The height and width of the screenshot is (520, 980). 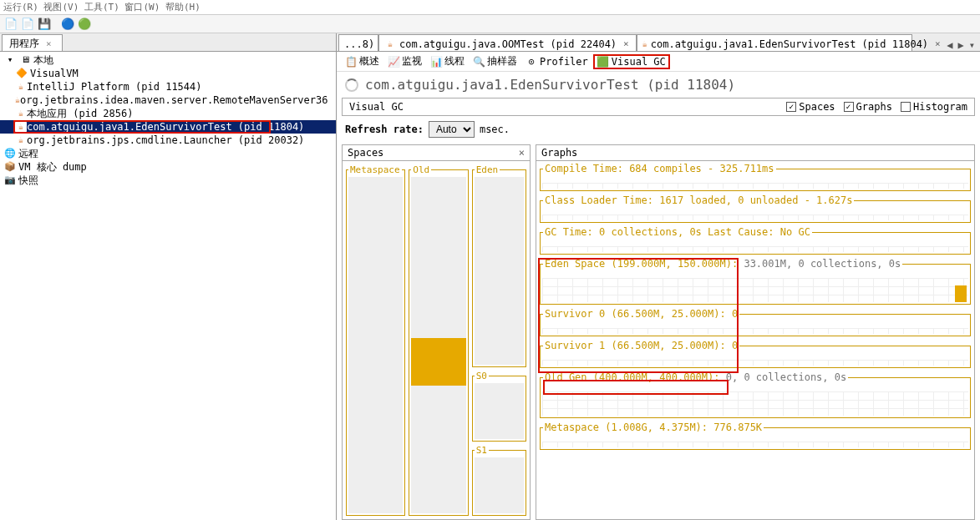 What do you see at coordinates (363, 62) in the screenshot?
I see `btn-overview: 📋概述` at bounding box center [363, 62].